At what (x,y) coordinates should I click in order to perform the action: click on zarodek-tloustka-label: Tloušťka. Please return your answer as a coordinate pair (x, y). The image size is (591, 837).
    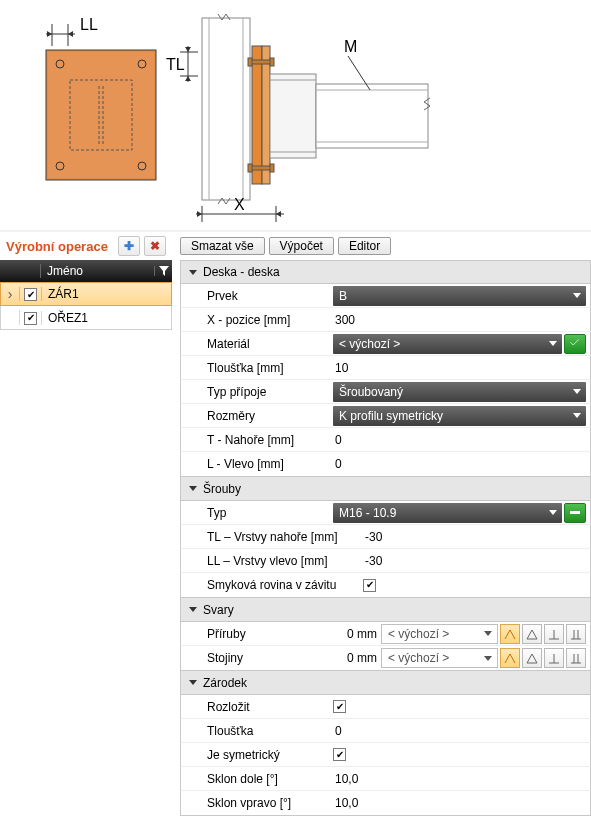
    Looking at the image, I should click on (270, 731).